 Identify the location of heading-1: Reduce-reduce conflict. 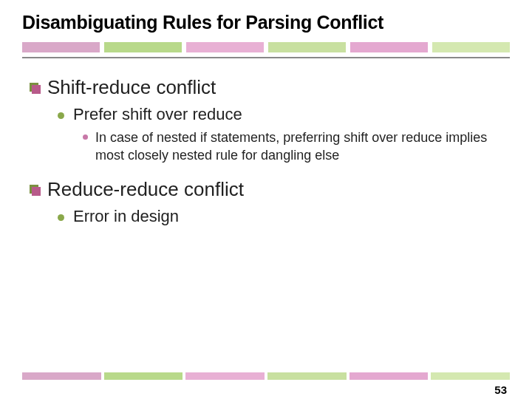
(146, 189).